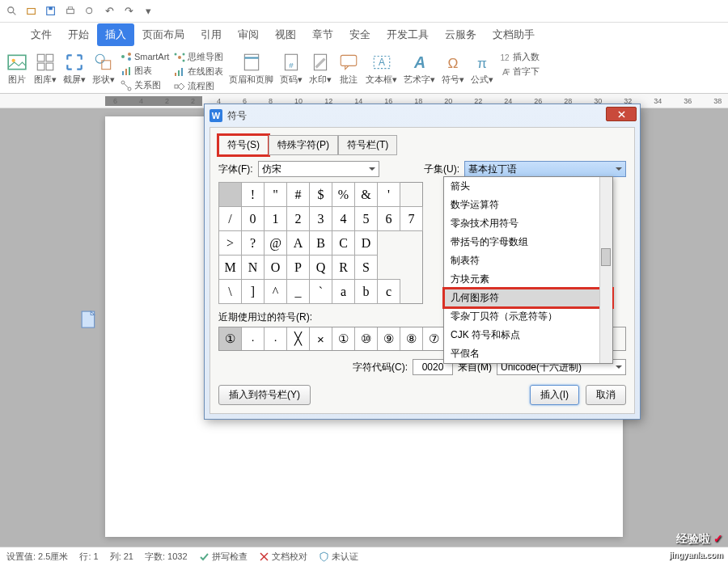 The height and width of the screenshot is (566, 728). What do you see at coordinates (253, 268) in the screenshot?
I see `symbol-cell: N` at bounding box center [253, 268].